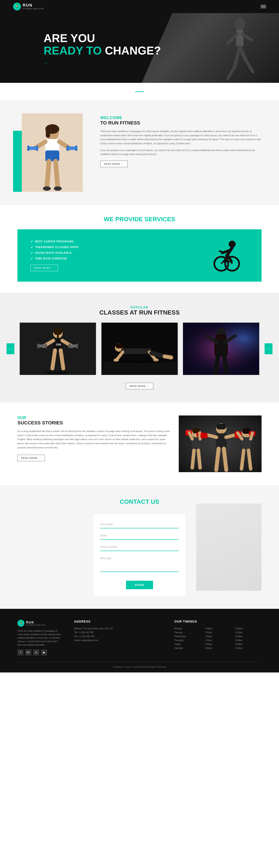 This screenshot has width=279, height=868. What do you see at coordinates (31, 458) in the screenshot?
I see `success-read-more-btn: Read More →` at bounding box center [31, 458].